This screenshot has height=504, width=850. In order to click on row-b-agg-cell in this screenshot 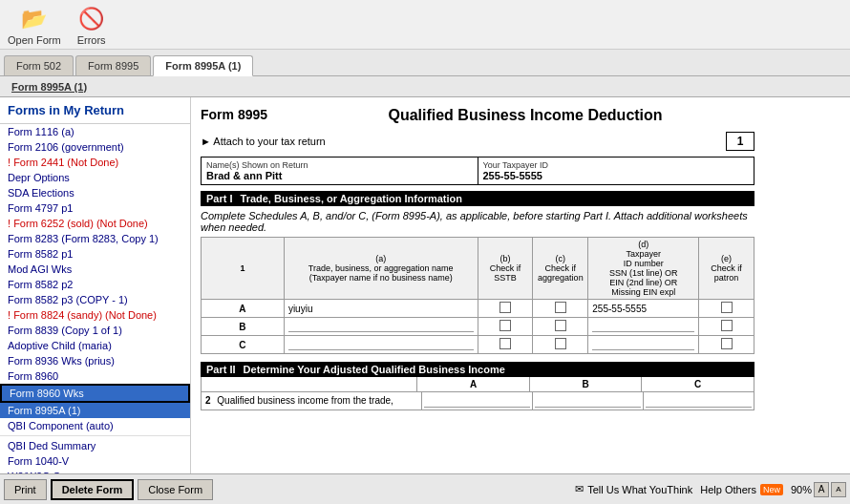, I will do `click(561, 326)`.